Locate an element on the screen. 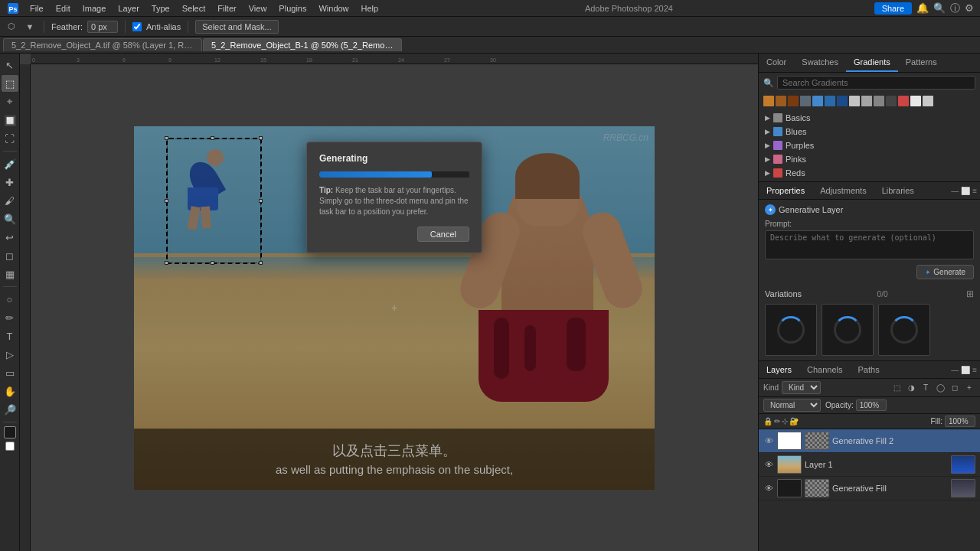  history-brush-tool: ↩ is located at coordinates (10, 237).